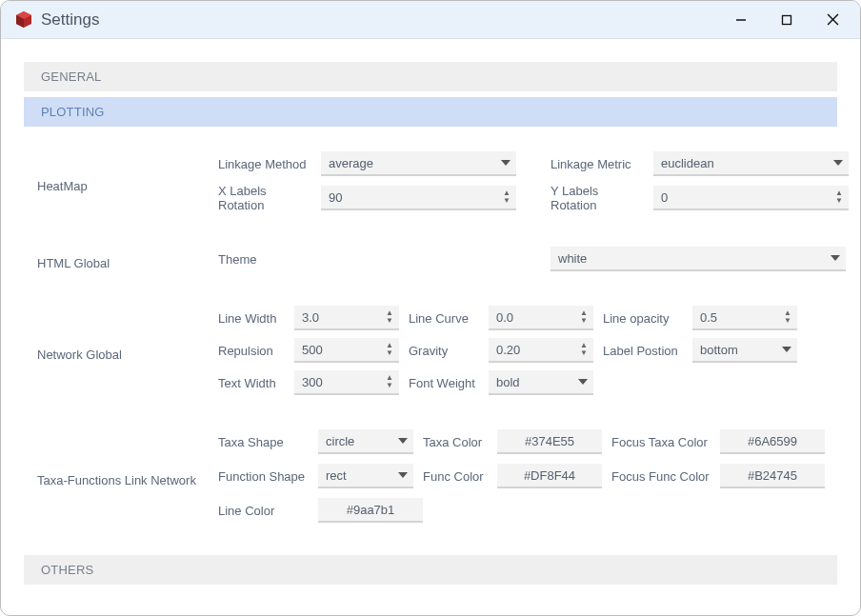 The height and width of the screenshot is (616, 861). I want to click on linkage-method-select: average, so click(419, 164).